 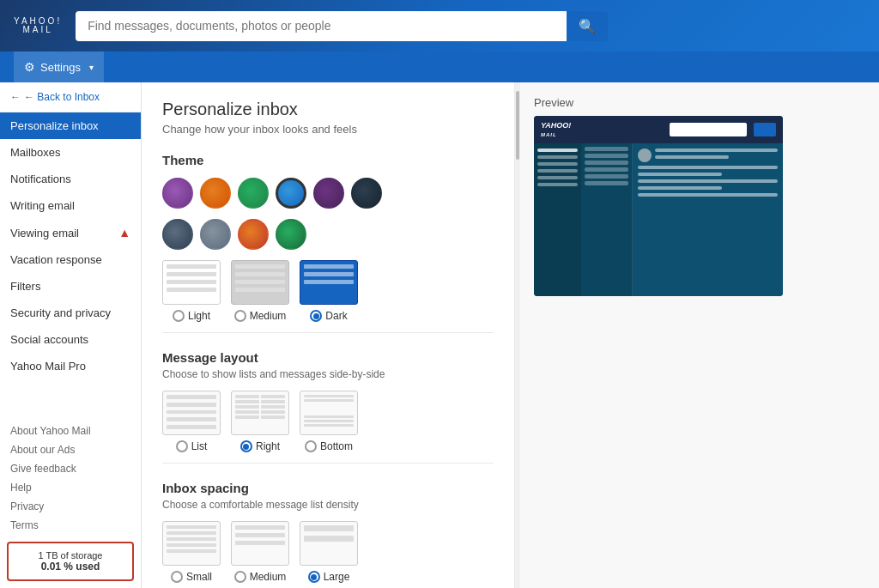 I want to click on help-link: Help, so click(x=70, y=488).